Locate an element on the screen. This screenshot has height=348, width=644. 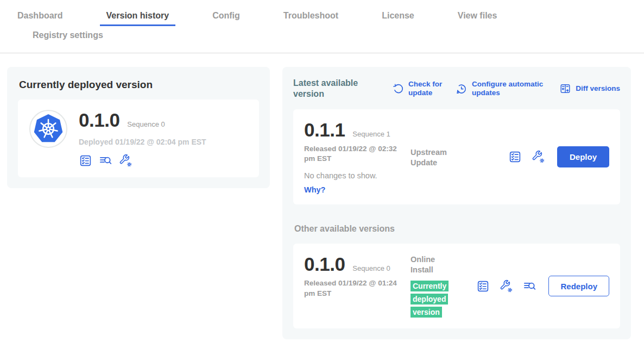
tab-license: License is located at coordinates (398, 17).